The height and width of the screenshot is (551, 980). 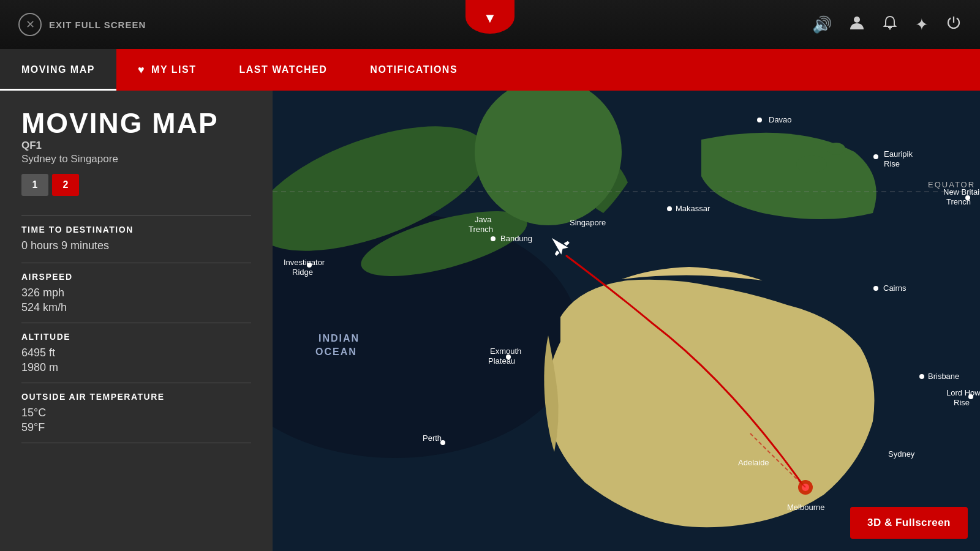 I want to click on svg-text: Cairns, so click(x=895, y=288).